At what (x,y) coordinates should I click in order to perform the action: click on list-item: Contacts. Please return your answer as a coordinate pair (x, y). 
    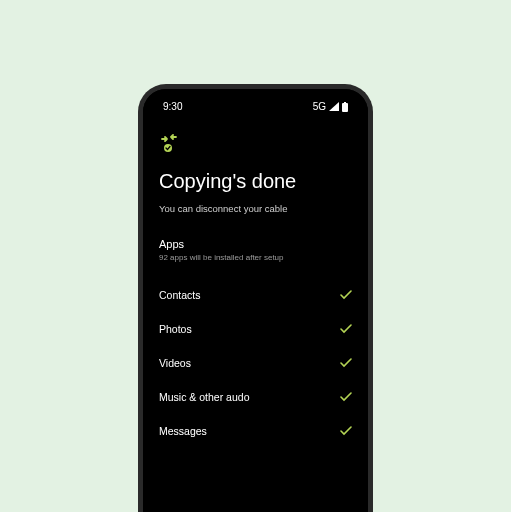
    Looking at the image, I should click on (256, 295).